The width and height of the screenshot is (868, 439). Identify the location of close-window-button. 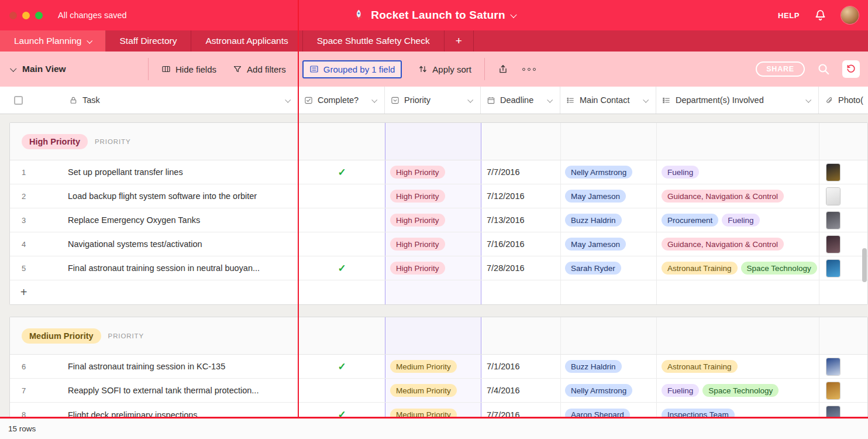
(13, 15).